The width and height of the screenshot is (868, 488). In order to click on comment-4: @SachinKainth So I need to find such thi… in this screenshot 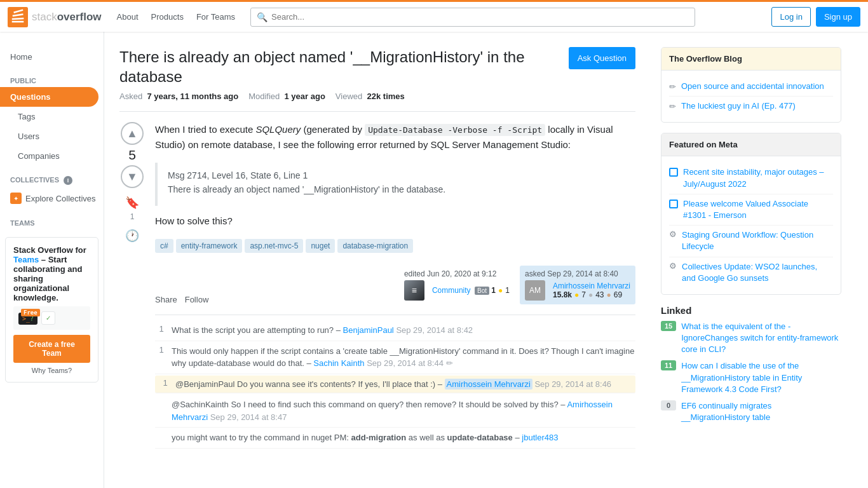, I will do `click(395, 411)`.